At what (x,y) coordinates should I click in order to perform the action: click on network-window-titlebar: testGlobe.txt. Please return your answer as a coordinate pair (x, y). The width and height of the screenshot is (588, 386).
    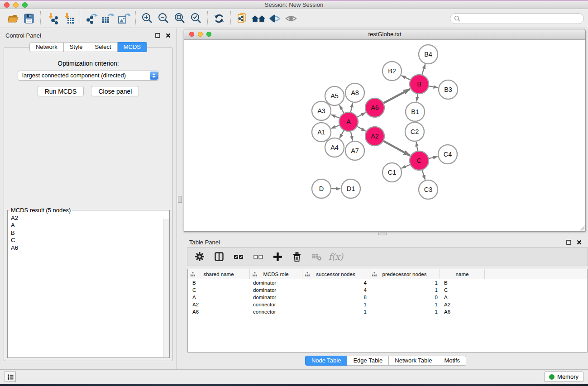
    Looking at the image, I should click on (385, 34).